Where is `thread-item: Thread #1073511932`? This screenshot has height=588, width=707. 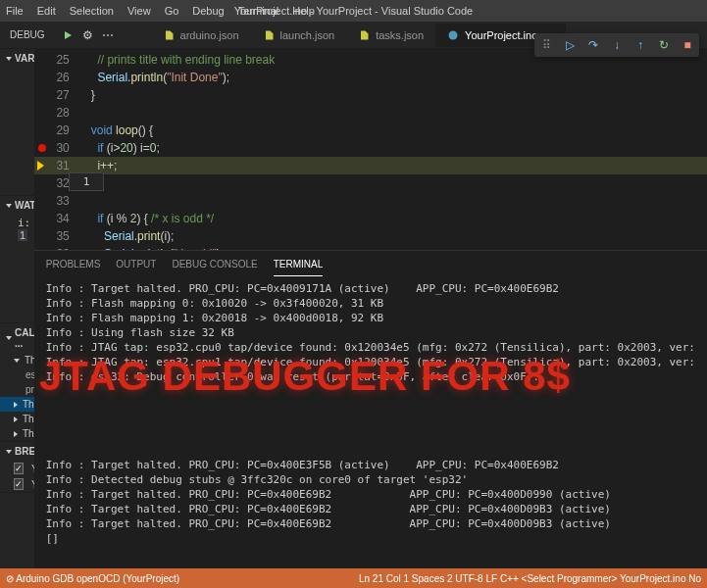
thread-item: Thread #1073511932 is located at coordinates (18, 361).